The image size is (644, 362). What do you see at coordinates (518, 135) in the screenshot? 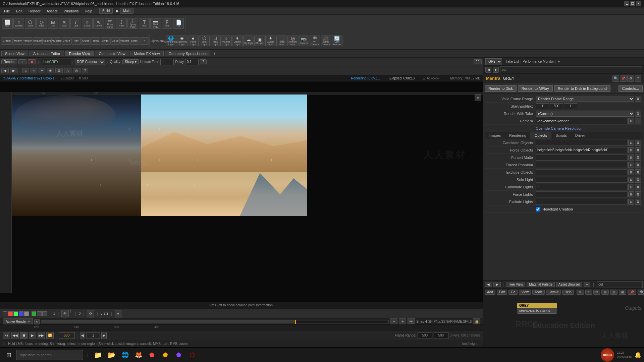
I see `tab-rendering: Rendering` at bounding box center [518, 135].